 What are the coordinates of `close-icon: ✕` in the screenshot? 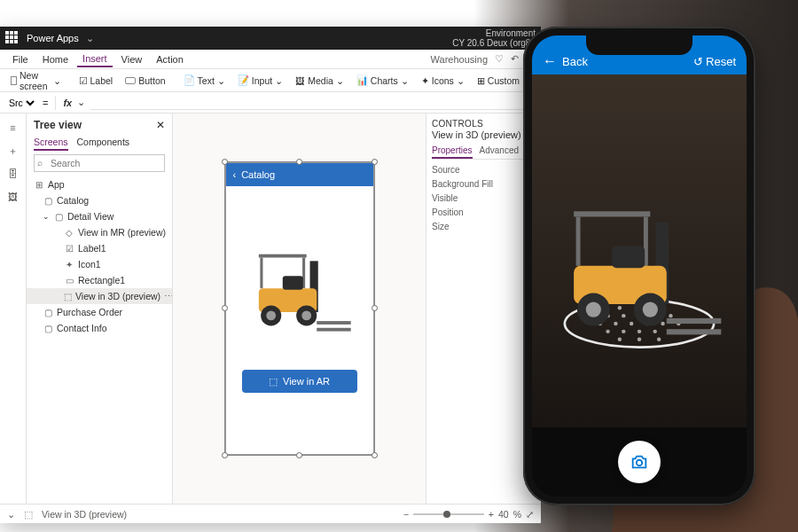 It's located at (160, 125).